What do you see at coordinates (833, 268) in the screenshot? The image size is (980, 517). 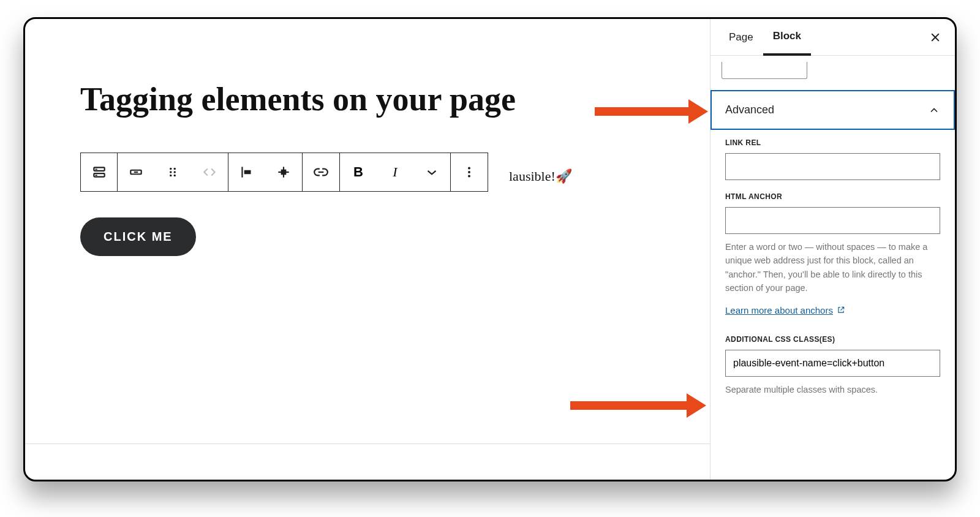 I see `html-anchor-help: Enter a word or two — without spaces — t…` at bounding box center [833, 268].